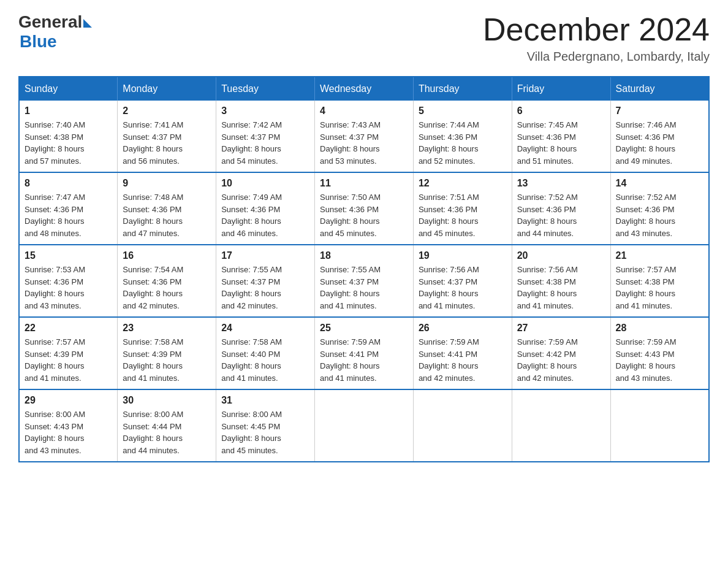 This screenshot has width=728, height=563. Describe the element at coordinates (364, 215) in the screenshot. I see `day-info: Sunrise: 7:50 AM Sunset: 4:36 PM Dayligh…` at that location.